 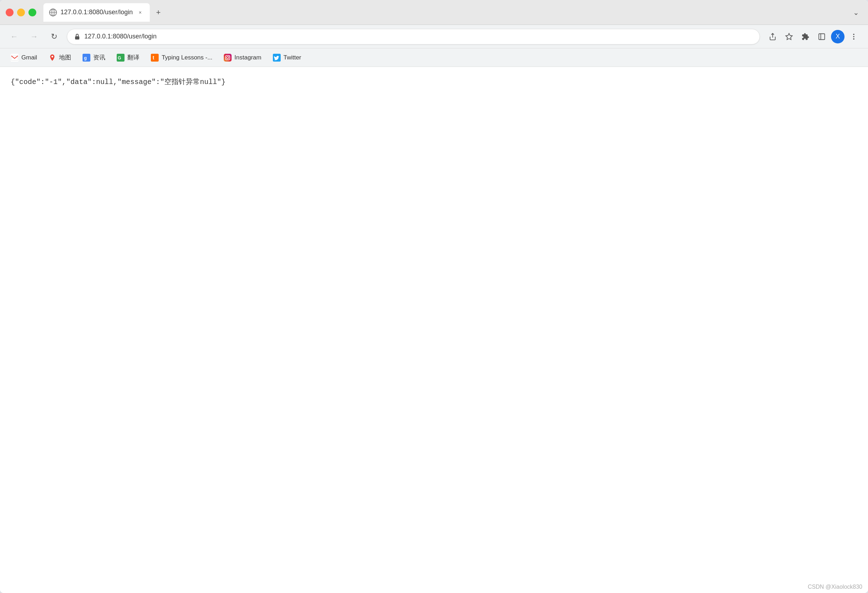 What do you see at coordinates (773, 37) in the screenshot?
I see `share-button` at bounding box center [773, 37].